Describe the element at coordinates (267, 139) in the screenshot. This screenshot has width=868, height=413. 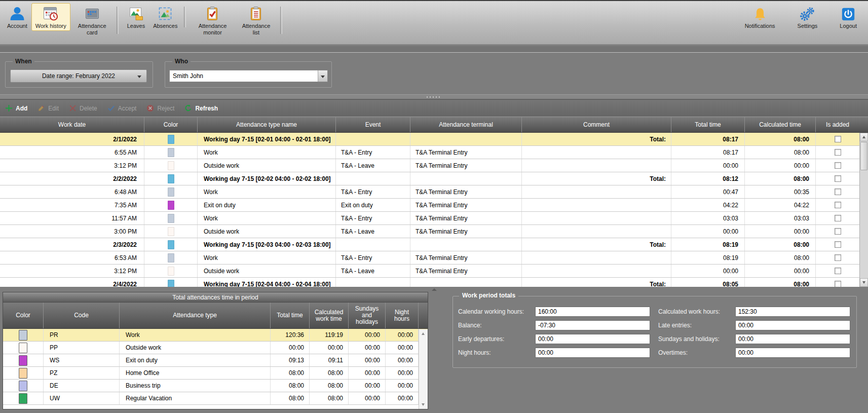
I see `attendance-type-cell: Working day 7-15 [02-01 04:00 - 02-01 18…` at that location.